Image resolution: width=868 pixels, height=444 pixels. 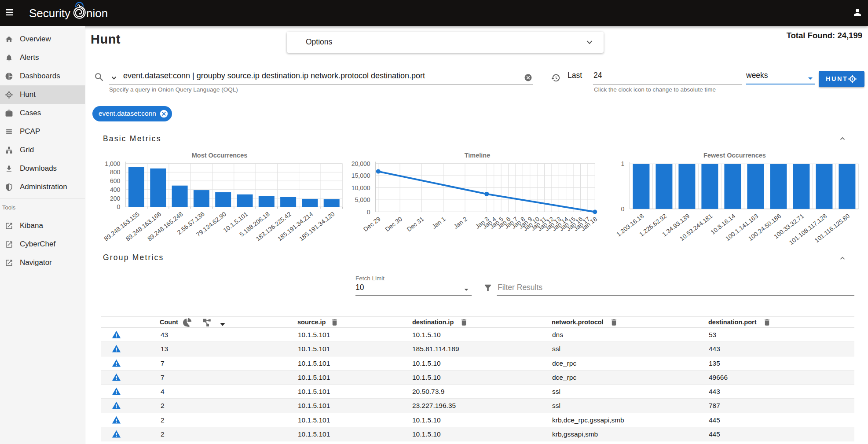 I want to click on svg-text: Most Occurrences, so click(x=220, y=155).